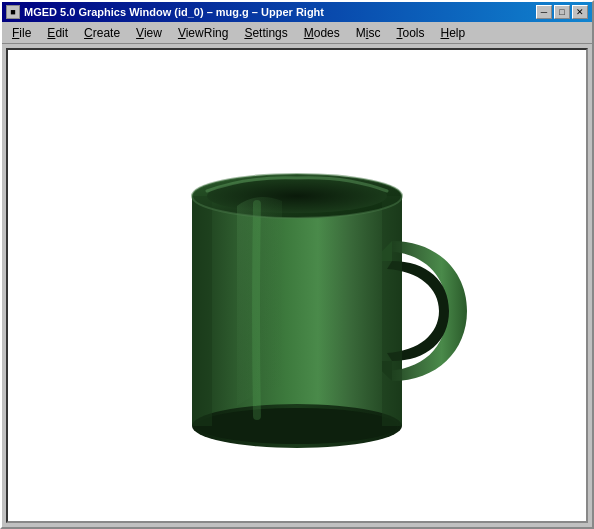 This screenshot has height=529, width=594. Describe the element at coordinates (174, 12) in the screenshot. I see `window-title: MGED 5.0 Graphics Window (id_0) – mug.g …` at that location.